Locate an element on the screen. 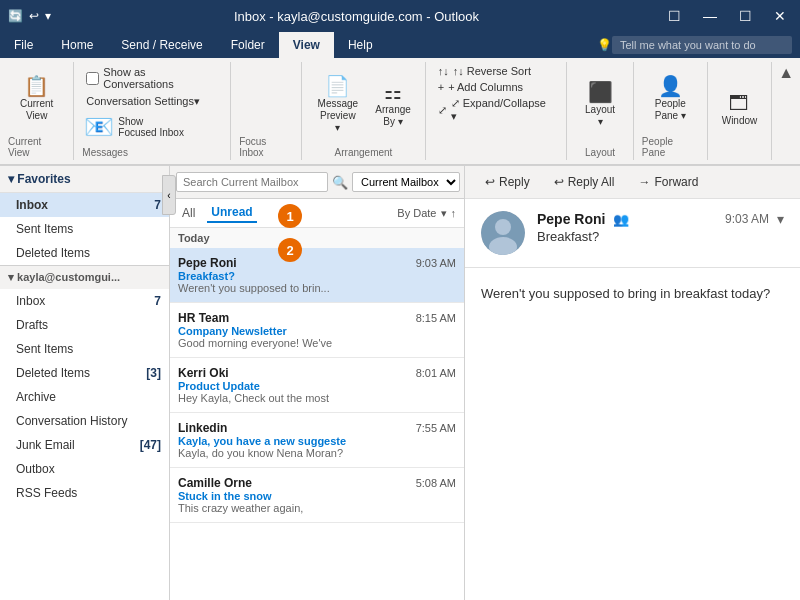 The image size is (800, 600). message-preview-btn: 📄 MessagePreview ▾ is located at coordinates (338, 104).